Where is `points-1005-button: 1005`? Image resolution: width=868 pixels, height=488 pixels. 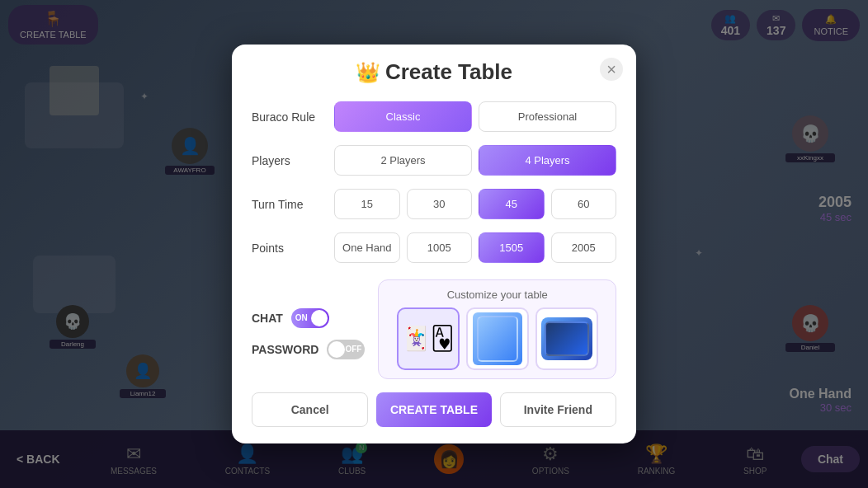 points-1005-button: 1005 is located at coordinates (440, 247).